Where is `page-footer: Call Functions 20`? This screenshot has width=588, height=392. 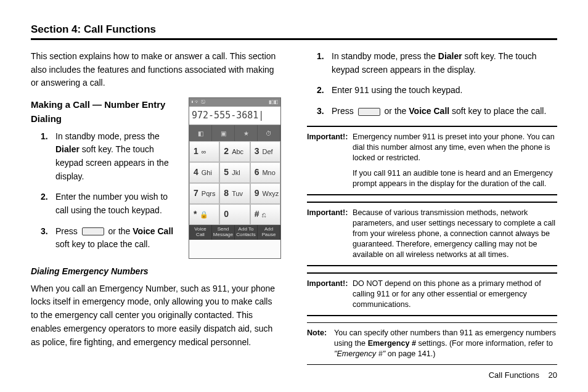
page-footer: Call Functions 20 is located at coordinates (523, 375).